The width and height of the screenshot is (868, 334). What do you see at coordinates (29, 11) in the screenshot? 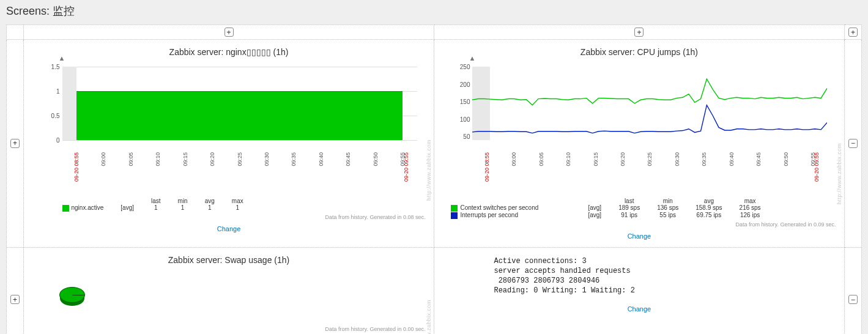
I see `page-title-prefix: Screens:` at bounding box center [29, 11].